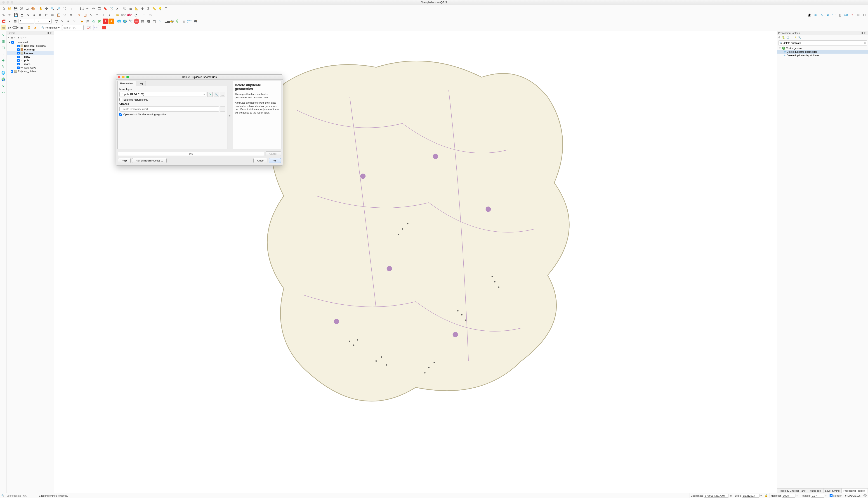  Describe the element at coordinates (833, 490) in the screenshot. I see `tab-layer-styling: Layer Styling` at that location.